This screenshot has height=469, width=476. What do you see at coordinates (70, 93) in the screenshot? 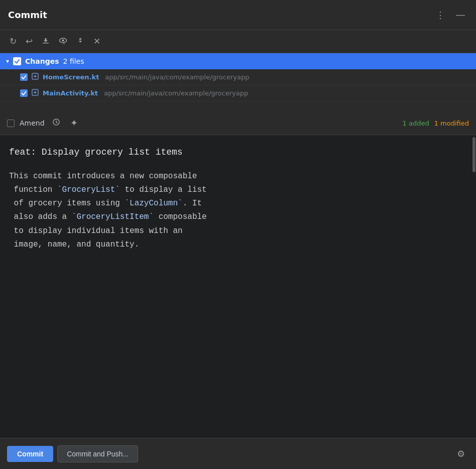
I see `file-name-mainactivity: MainActivity.kt` at bounding box center [70, 93].